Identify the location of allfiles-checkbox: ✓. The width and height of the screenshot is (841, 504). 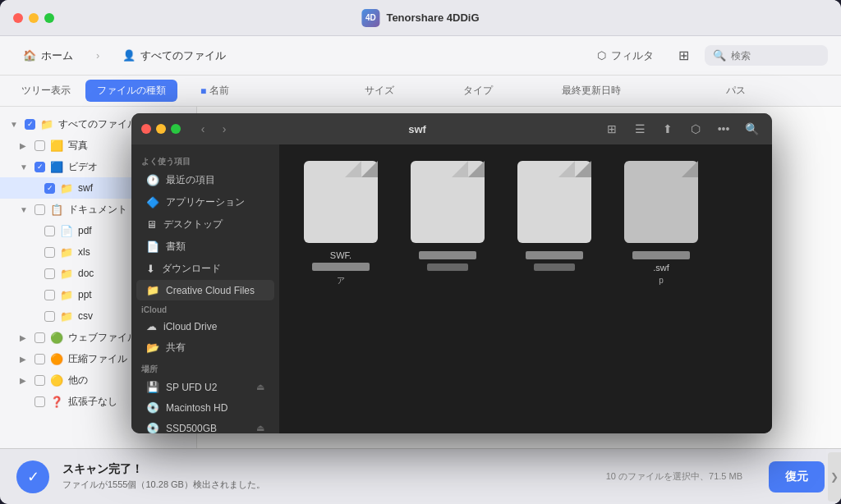
(30, 125).